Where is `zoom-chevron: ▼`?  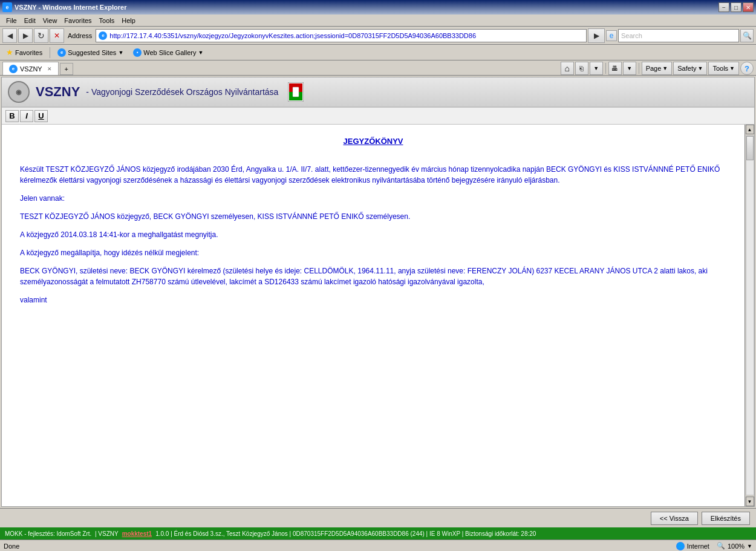
zoom-chevron: ▼ is located at coordinates (750, 546).